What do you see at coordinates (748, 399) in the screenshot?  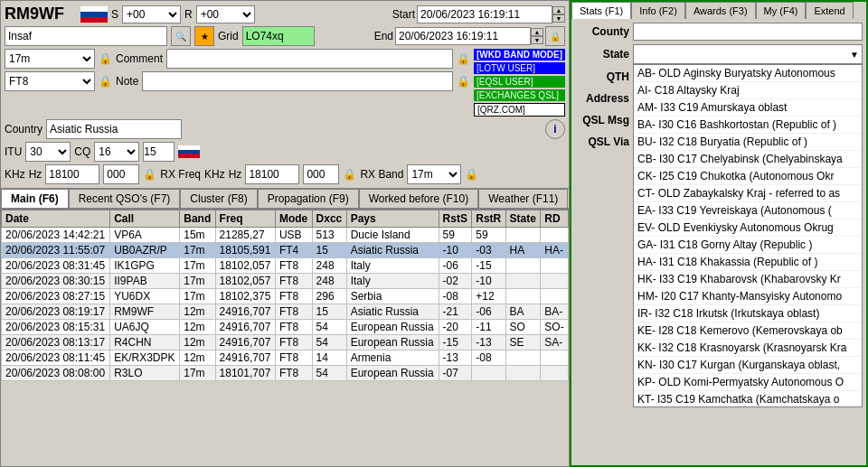 I see `dropdown-item: KT- I35 C19 Kamchatka (Kamchatskaya o` at bounding box center [748, 399].